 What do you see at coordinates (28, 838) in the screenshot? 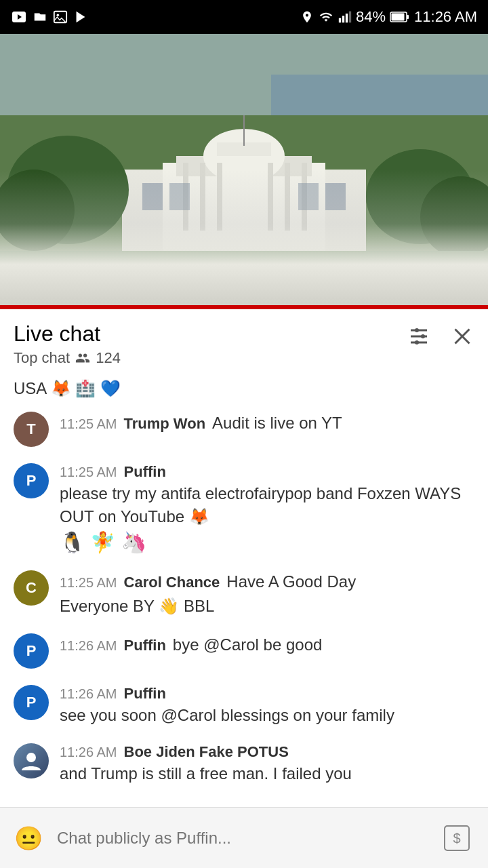
I see `emoji-icon: 😐` at bounding box center [28, 838].